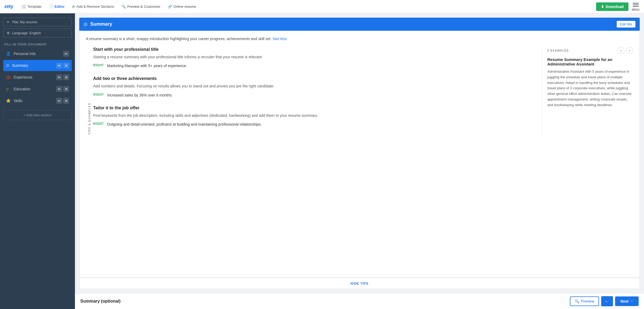 Image resolution: width=644 pixels, height=309 pixels. I want to click on logo: zety, so click(9, 6).